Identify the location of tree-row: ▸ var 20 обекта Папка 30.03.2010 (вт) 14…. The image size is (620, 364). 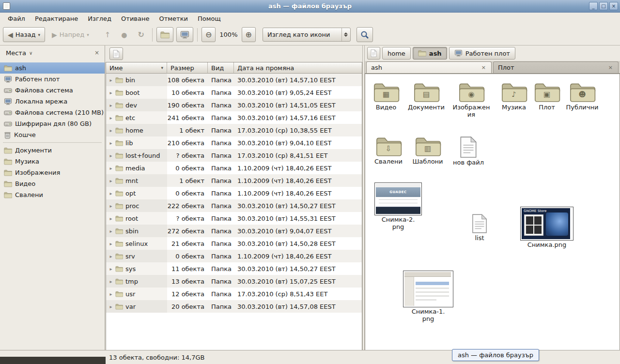
(234, 306).